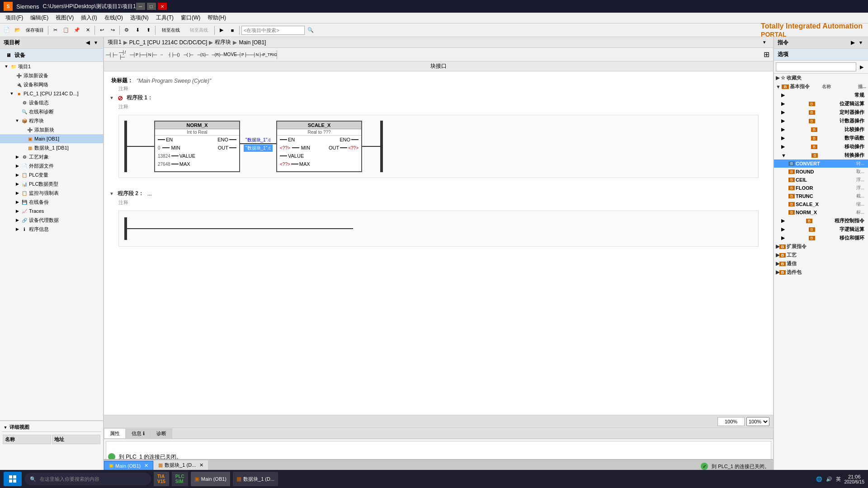  I want to click on tree-item-devices-networks: ▶ 🔌 设备和网络, so click(52, 84).